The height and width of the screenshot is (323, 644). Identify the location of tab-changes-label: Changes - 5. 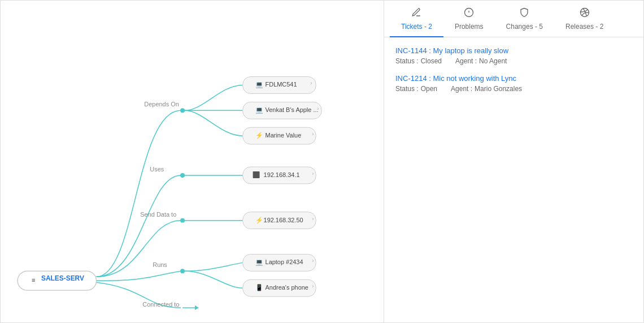
(524, 27).